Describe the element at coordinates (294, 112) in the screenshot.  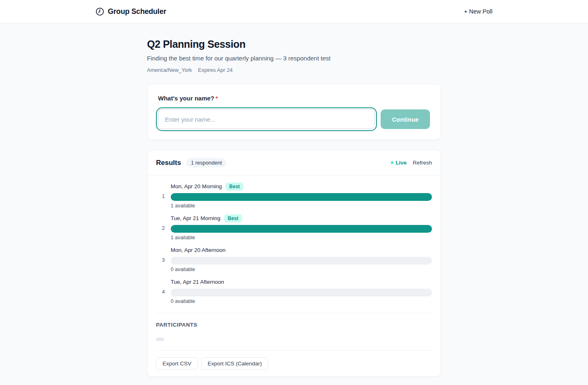
I see `name-form-card: What's your name?* Continue` at that location.